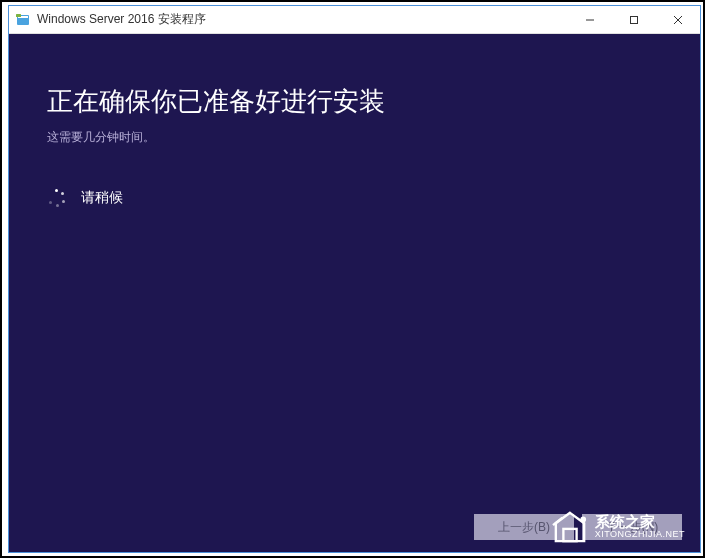  Describe the element at coordinates (578, 527) in the screenshot. I see `nav-buttons: 上一步(B) 下一步(N)` at that location.